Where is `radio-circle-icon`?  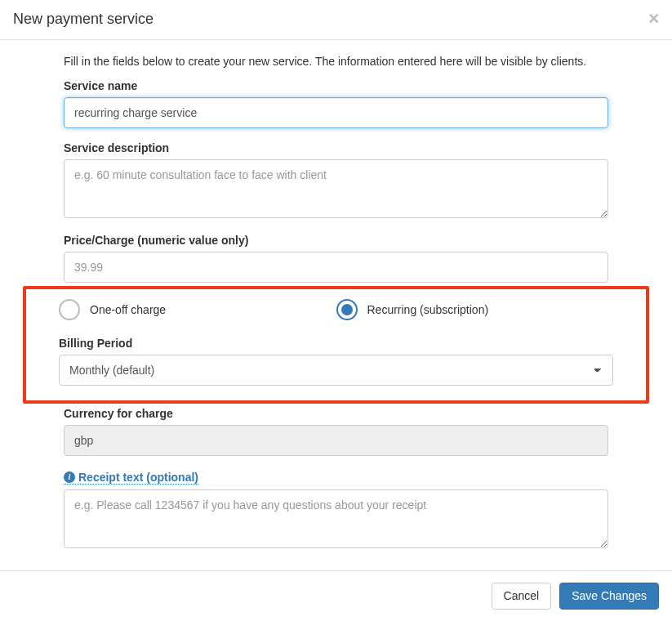
radio-circle-icon is located at coordinates (69, 310).